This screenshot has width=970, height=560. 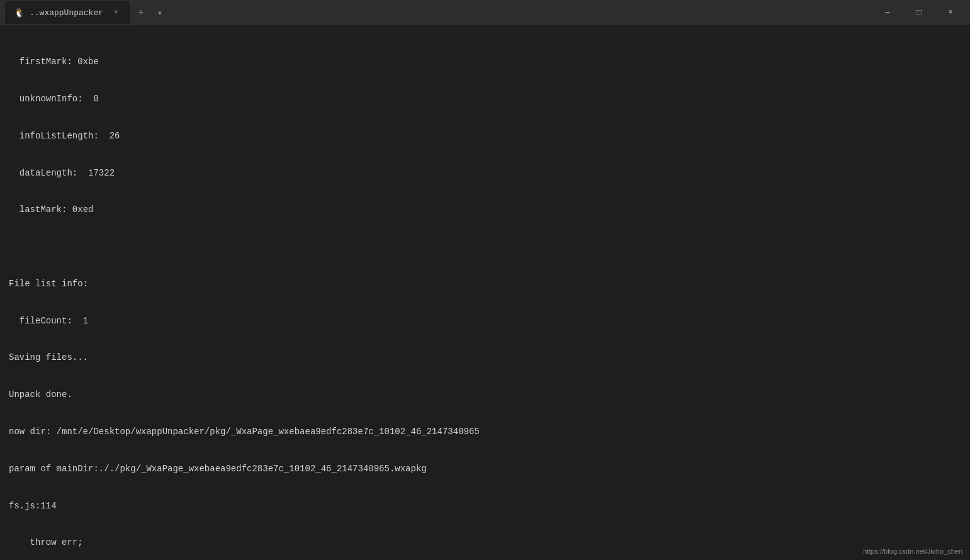 What do you see at coordinates (888, 13) in the screenshot?
I see `minimize-button: —` at bounding box center [888, 13].